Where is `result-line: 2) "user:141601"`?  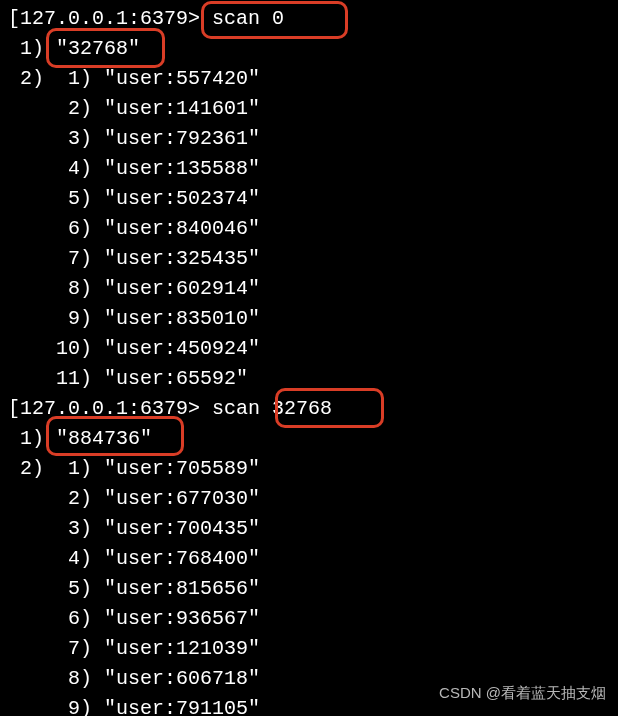 result-line: 2) "user:141601" is located at coordinates (309, 109).